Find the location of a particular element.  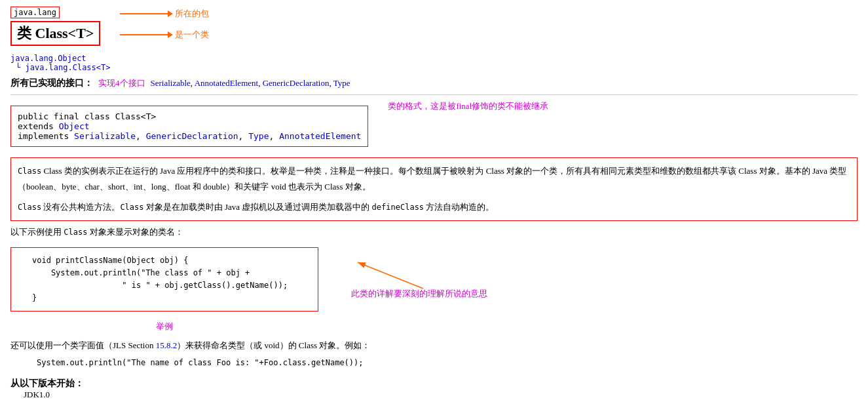

class-annotation-arrow: 是一个类 is located at coordinates (164, 35).